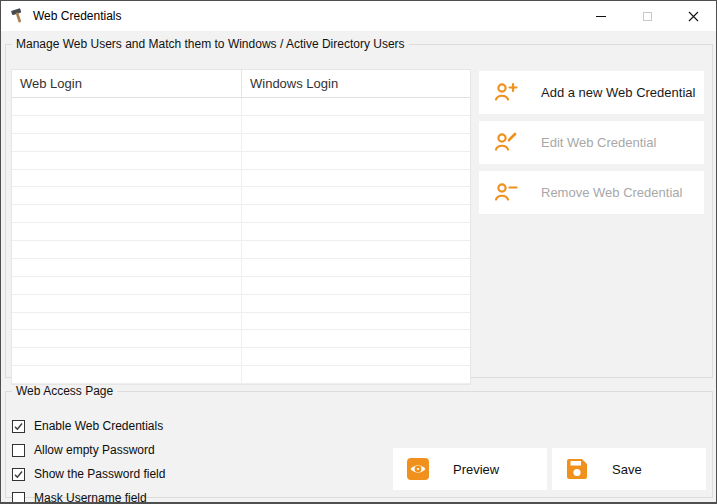 Image resolution: width=717 pixels, height=504 pixels. What do you see at coordinates (18, 450) in the screenshot?
I see `allow-empty-password-checkbox` at bounding box center [18, 450].